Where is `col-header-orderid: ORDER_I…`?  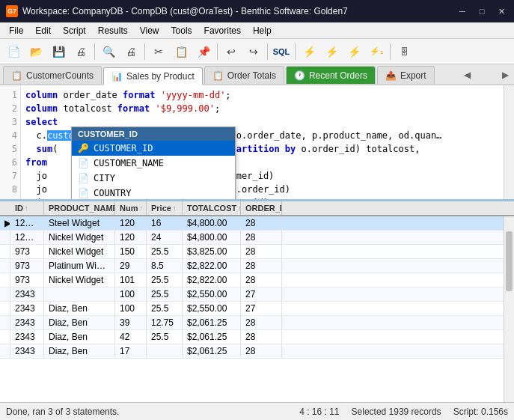
col-header-orderid: ORDER_I… is located at coordinates (262, 208).